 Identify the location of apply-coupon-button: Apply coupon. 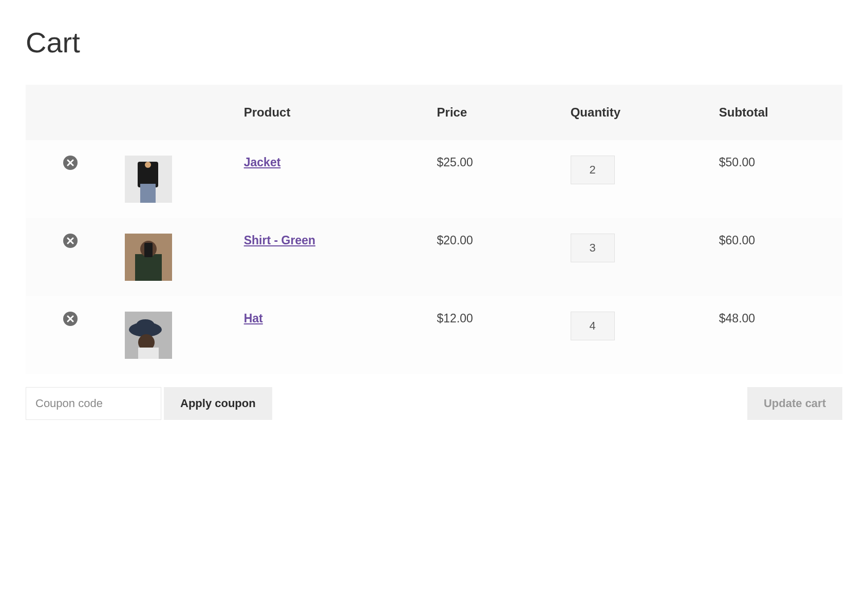
(218, 403).